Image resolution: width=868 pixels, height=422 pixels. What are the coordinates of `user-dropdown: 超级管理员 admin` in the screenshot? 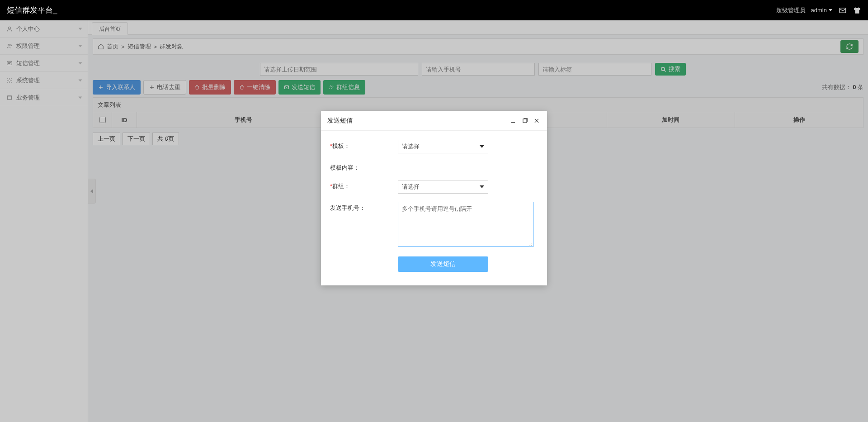 It's located at (804, 10).